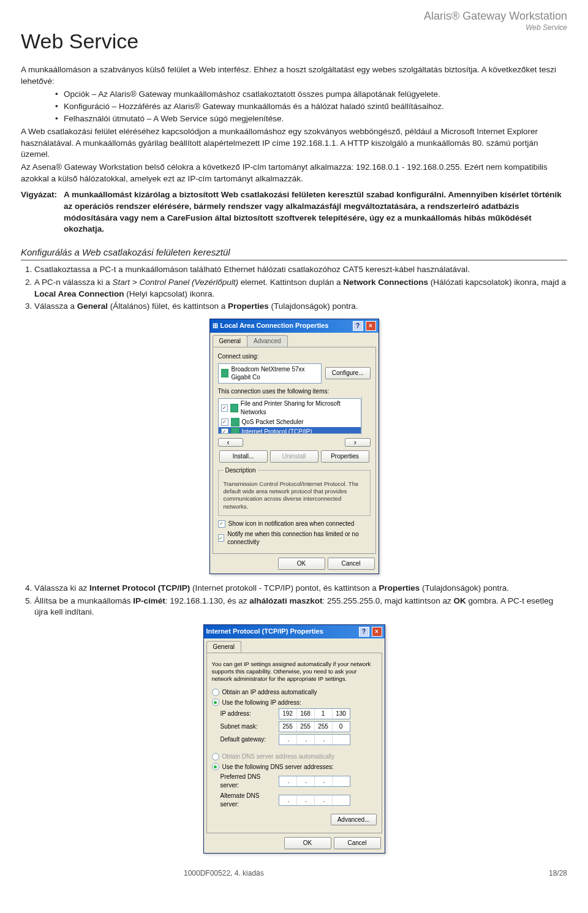 This screenshot has width=588, height=913. I want to click on ip-octet: 168, so click(306, 714).